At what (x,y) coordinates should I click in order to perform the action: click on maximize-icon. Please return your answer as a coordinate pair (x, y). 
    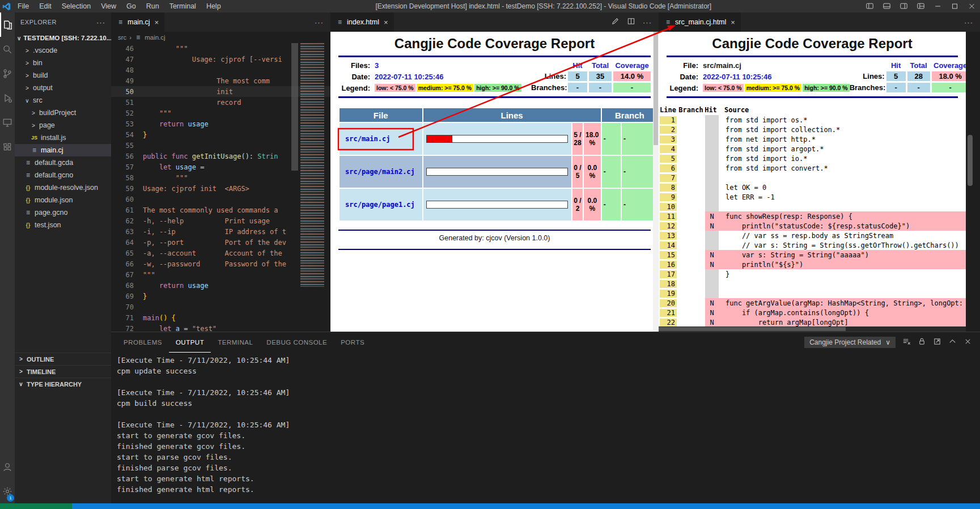
    Looking at the image, I should click on (954, 6).